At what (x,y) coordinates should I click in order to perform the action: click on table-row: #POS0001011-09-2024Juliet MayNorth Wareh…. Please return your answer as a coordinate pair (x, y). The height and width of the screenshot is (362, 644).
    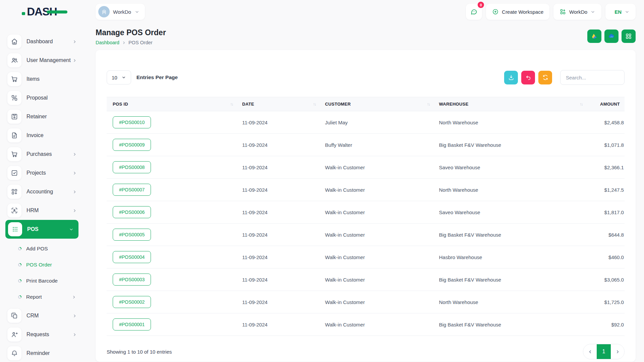
    Looking at the image, I should click on (366, 123).